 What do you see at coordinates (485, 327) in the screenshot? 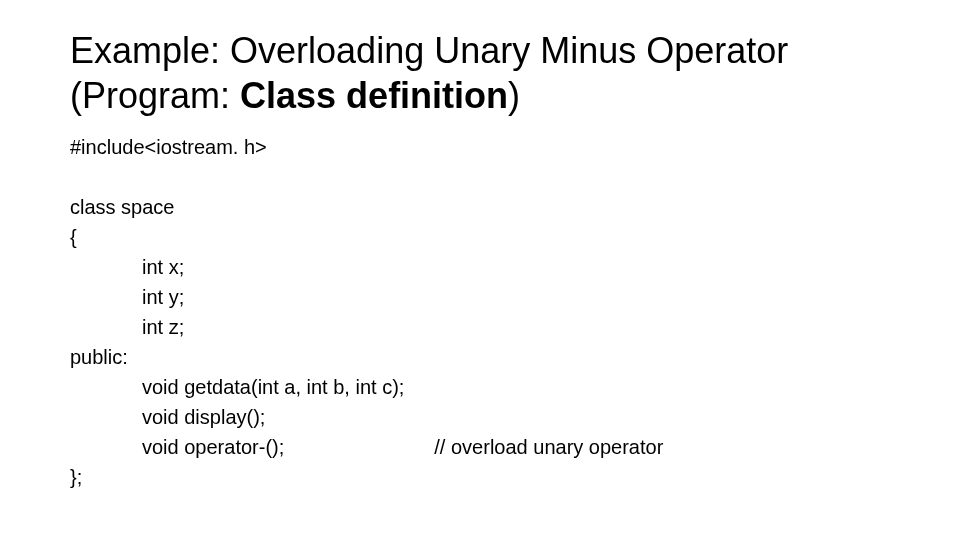
I see `code-intz: int z;` at bounding box center [485, 327].